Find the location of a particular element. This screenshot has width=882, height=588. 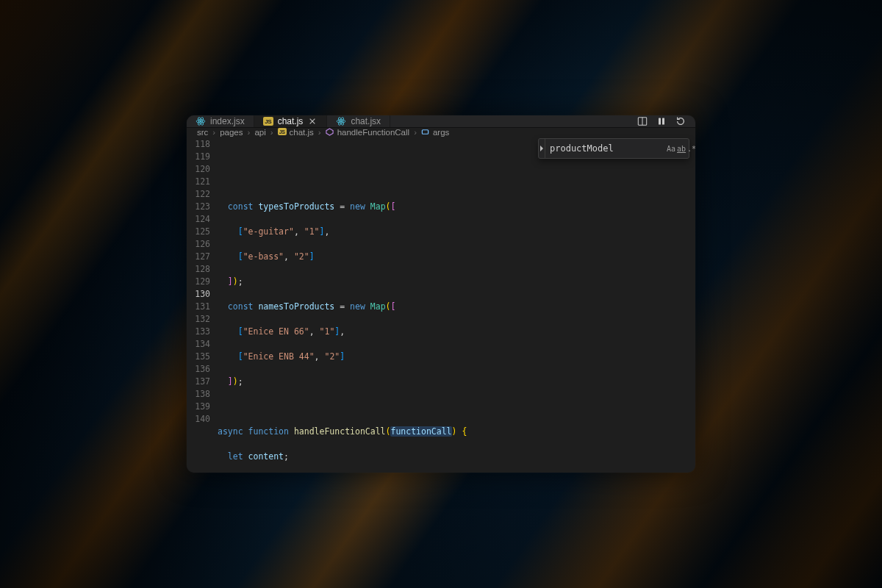

line-number: 138 is located at coordinates (202, 394).